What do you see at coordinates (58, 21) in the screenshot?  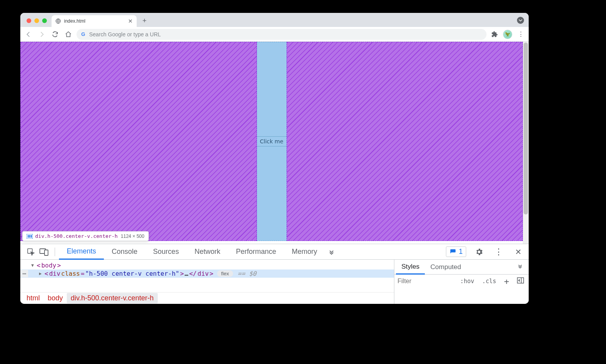 I see `globe-icon` at bounding box center [58, 21].